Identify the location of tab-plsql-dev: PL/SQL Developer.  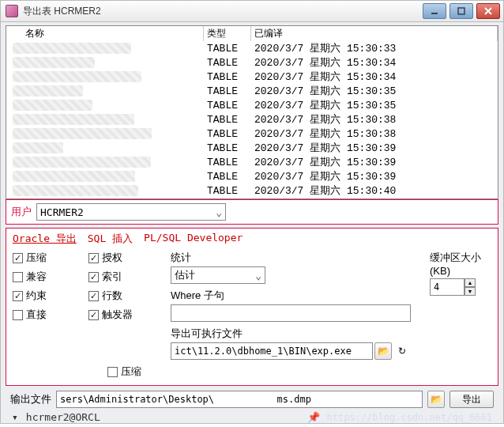
(193, 239).